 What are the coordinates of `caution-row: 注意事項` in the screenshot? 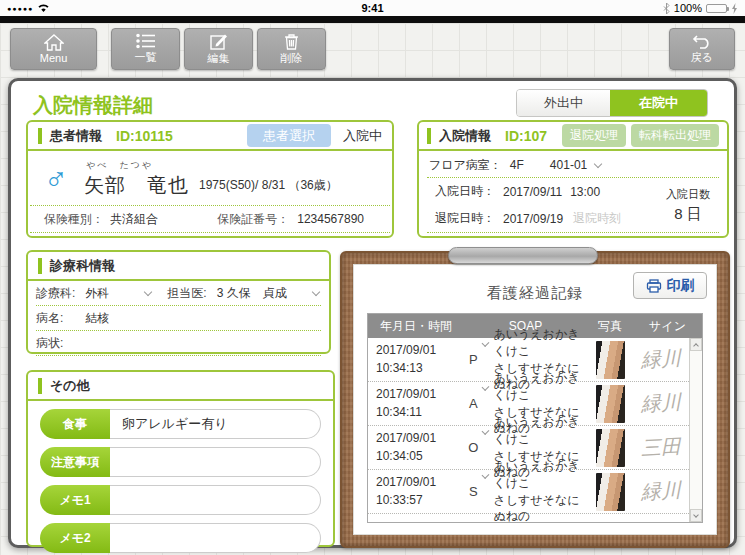 It's located at (180, 462).